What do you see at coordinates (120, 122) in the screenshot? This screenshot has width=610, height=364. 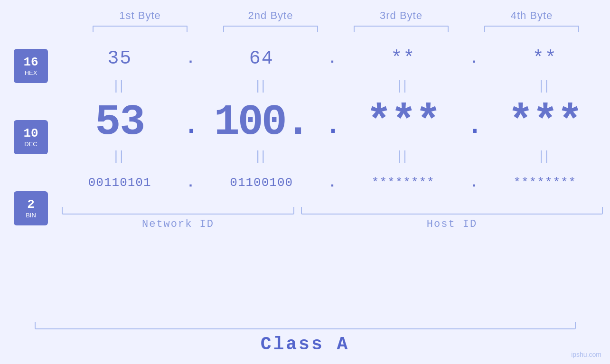 I see `dec-b1: 53` at bounding box center [120, 122].